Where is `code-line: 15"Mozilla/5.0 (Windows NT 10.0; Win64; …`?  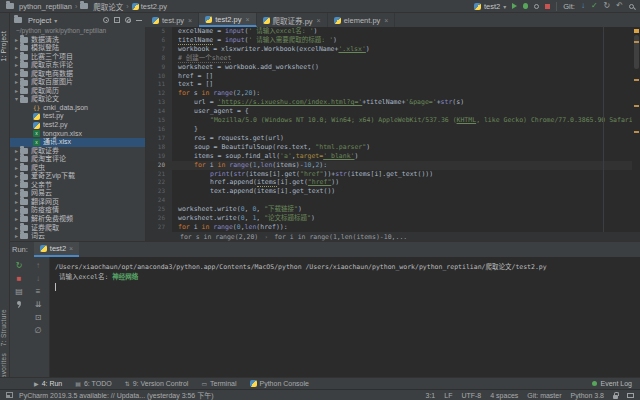 code-line: 15"Mozilla/5.0 (Windows NT 10.0; Win64; … is located at coordinates (393, 120).